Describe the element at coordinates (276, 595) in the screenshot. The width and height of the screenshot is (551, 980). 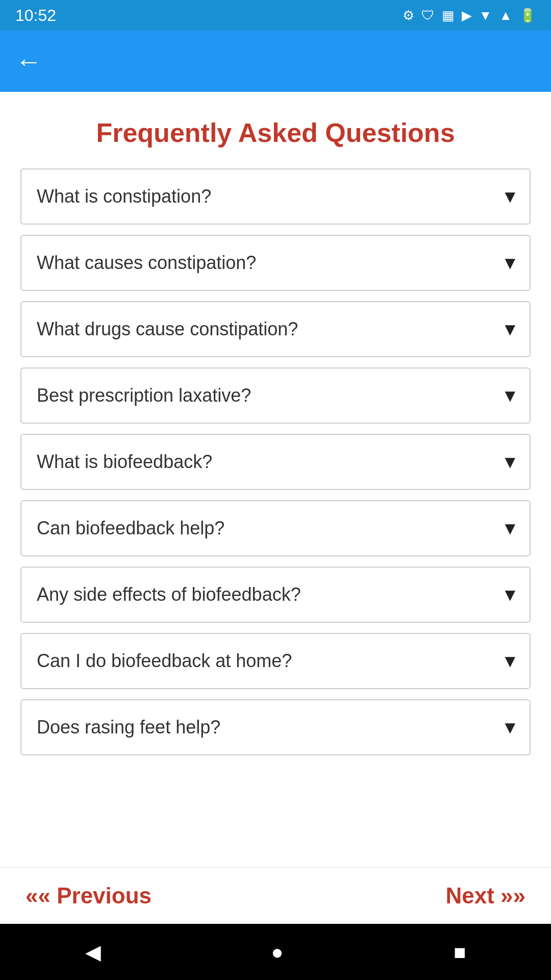
I see `faq-item: Any side effects of biofeedback?▾` at that location.